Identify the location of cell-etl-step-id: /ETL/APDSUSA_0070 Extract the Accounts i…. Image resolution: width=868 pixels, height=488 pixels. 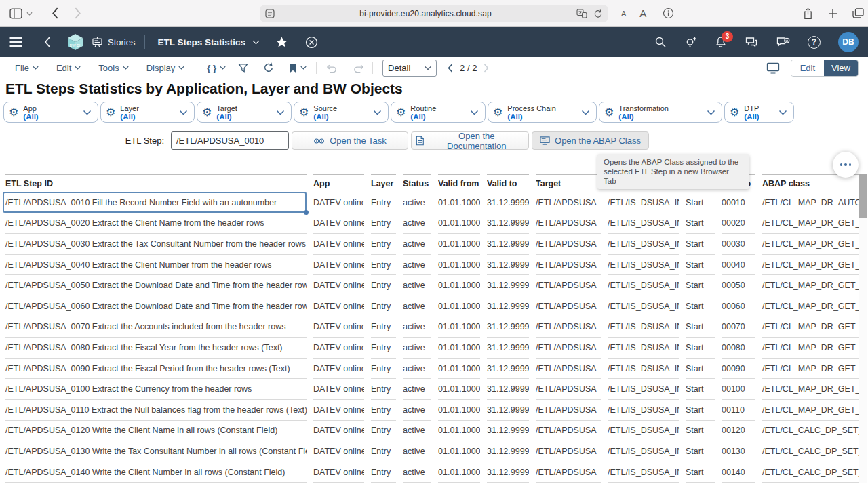
(156, 328).